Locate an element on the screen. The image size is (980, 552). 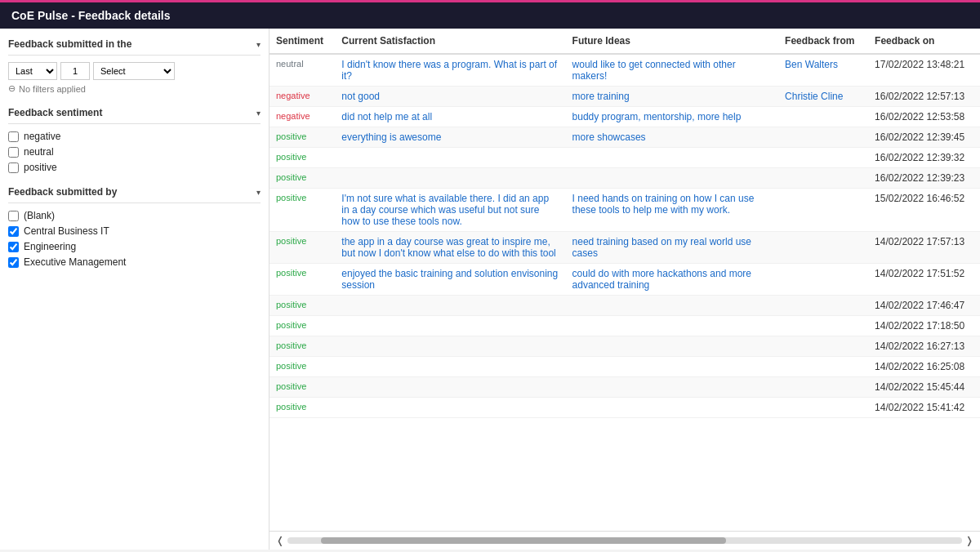
feedback-from-cell: Ben Walters is located at coordinates (823, 70).